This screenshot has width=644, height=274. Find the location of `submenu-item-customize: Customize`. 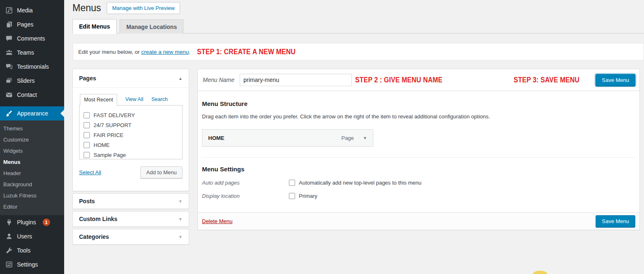

submenu-item-customize: Customize is located at coordinates (32, 140).